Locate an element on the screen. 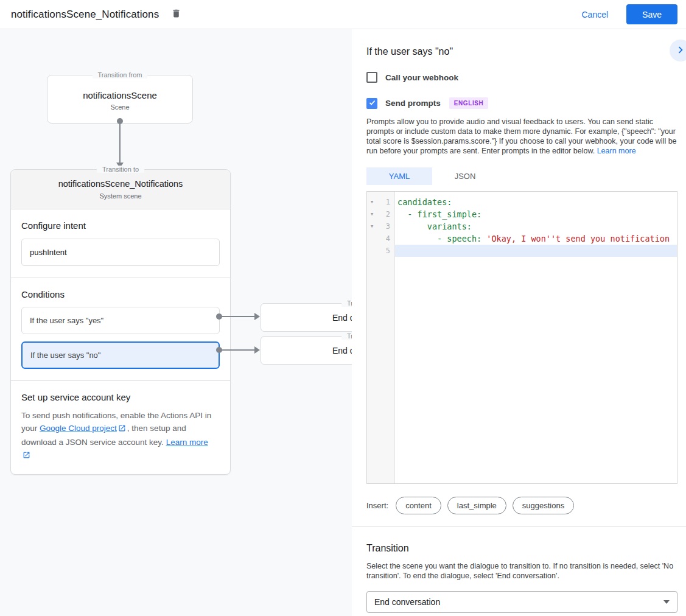 The image size is (686, 616). tab-yaml: YAML is located at coordinates (399, 177).